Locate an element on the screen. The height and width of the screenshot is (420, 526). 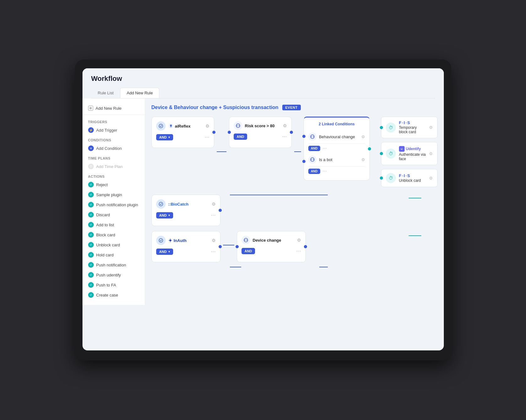
linked-more-icon-1: ··· is located at coordinates (325, 148).